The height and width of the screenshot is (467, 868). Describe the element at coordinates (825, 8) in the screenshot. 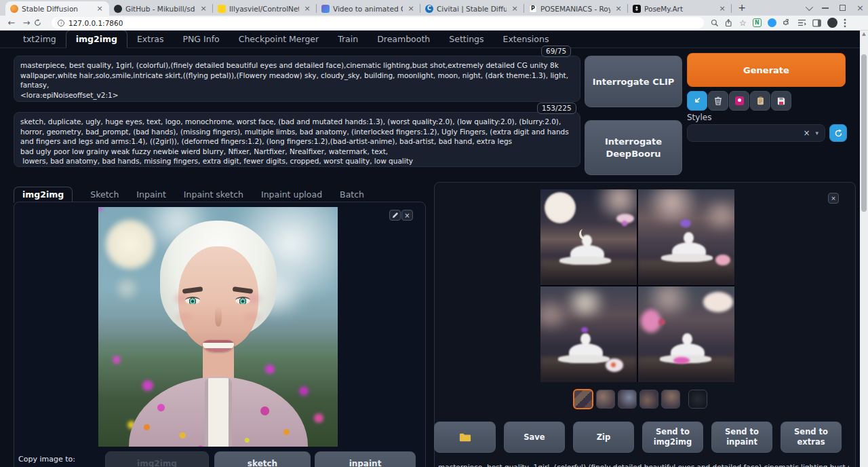

I see `minimize-button` at that location.